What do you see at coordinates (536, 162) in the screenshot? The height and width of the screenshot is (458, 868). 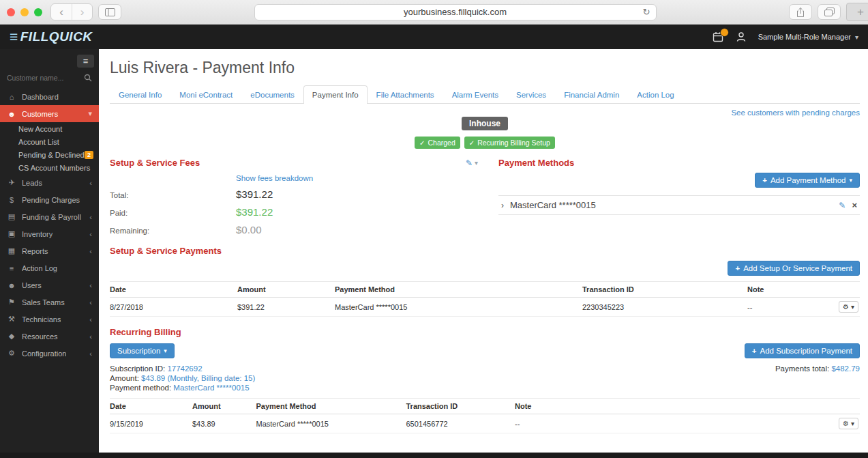 I see `payment-methods-heading: Payment Methods` at bounding box center [536, 162].